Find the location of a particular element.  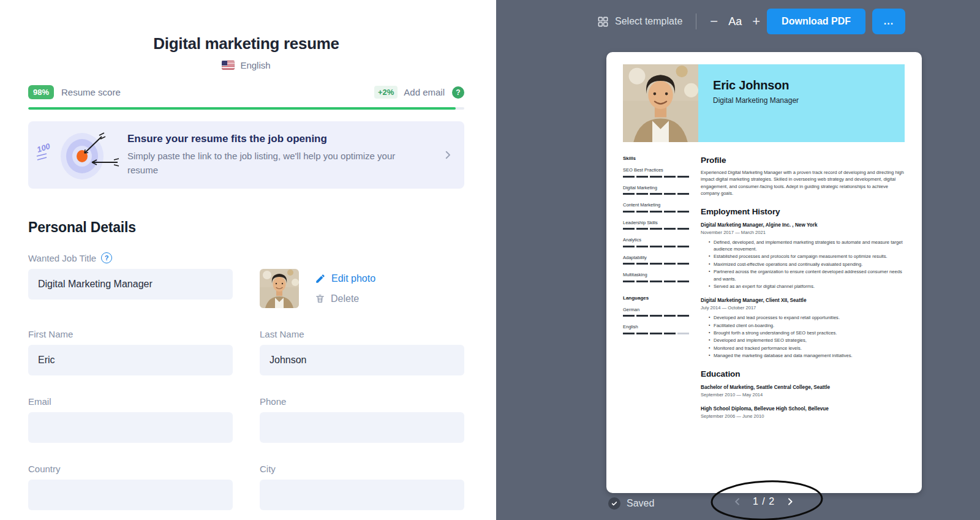

score-label: Resume score is located at coordinates (91, 92).